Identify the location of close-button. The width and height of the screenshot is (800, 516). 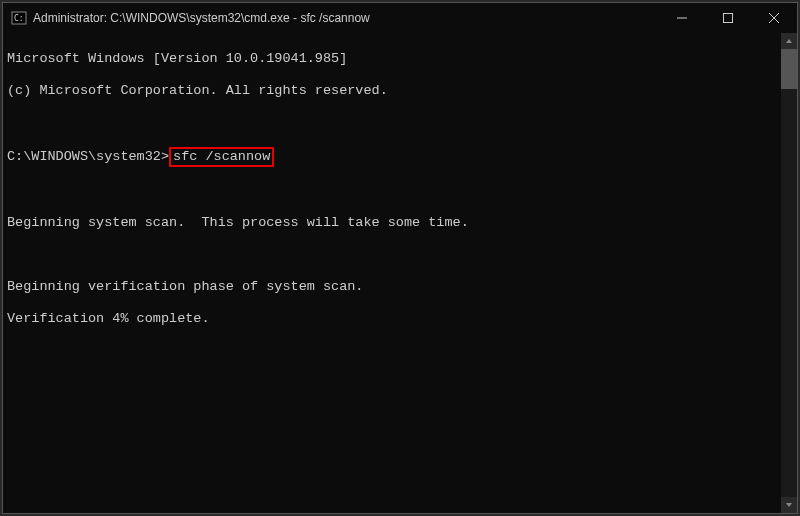
(774, 18).